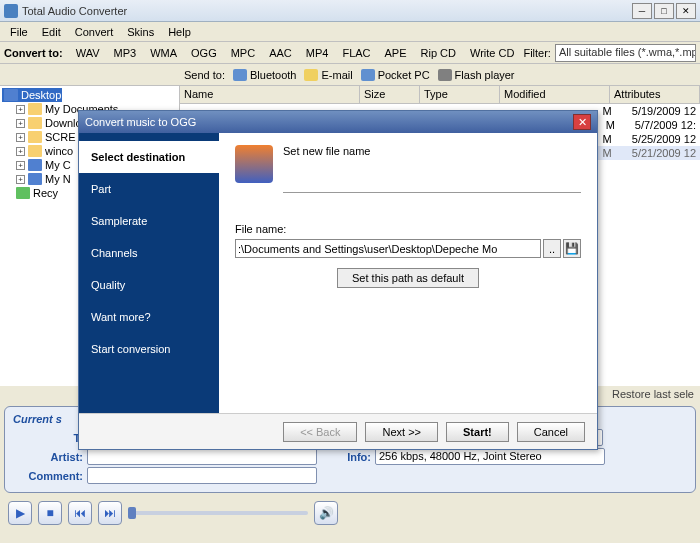 The height and width of the screenshot is (543, 700). Describe the element at coordinates (149, 221) in the screenshot. I see `step-samplerate: Samplerate` at that location.